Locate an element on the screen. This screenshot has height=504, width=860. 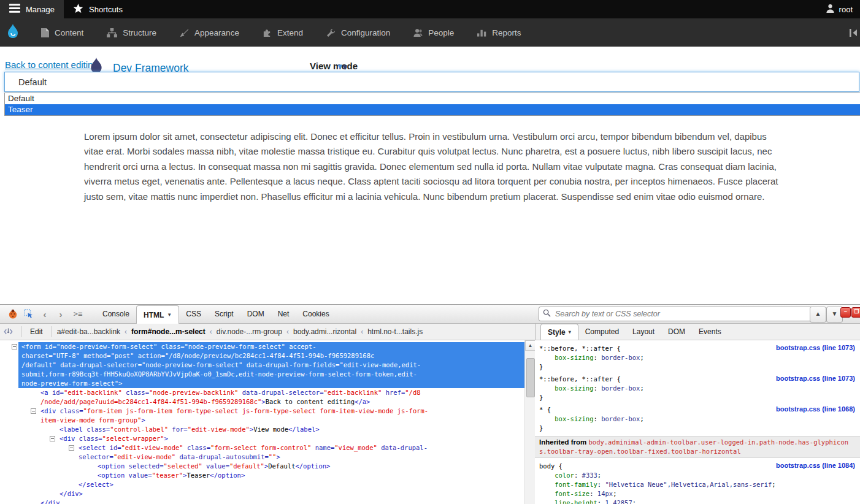
restore-button: ❐ is located at coordinates (856, 313).